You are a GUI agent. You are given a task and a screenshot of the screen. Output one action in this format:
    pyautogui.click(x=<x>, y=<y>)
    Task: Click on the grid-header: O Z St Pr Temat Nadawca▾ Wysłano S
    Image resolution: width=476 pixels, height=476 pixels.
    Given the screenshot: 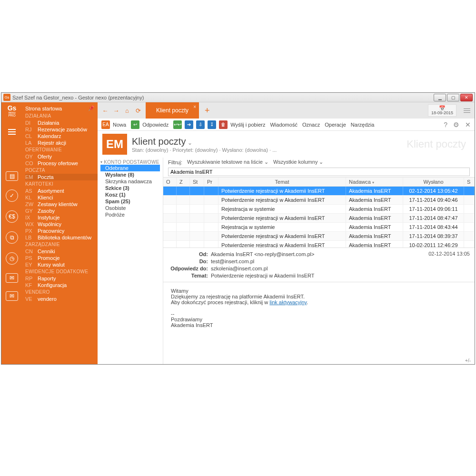 What is the action you would take?
    pyautogui.click(x=319, y=182)
    